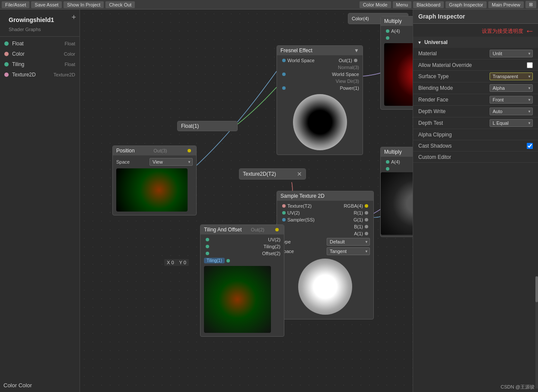 The width and height of the screenshot is (538, 392). I want to click on tiling-chip: Tiling(1), so click(242, 261).